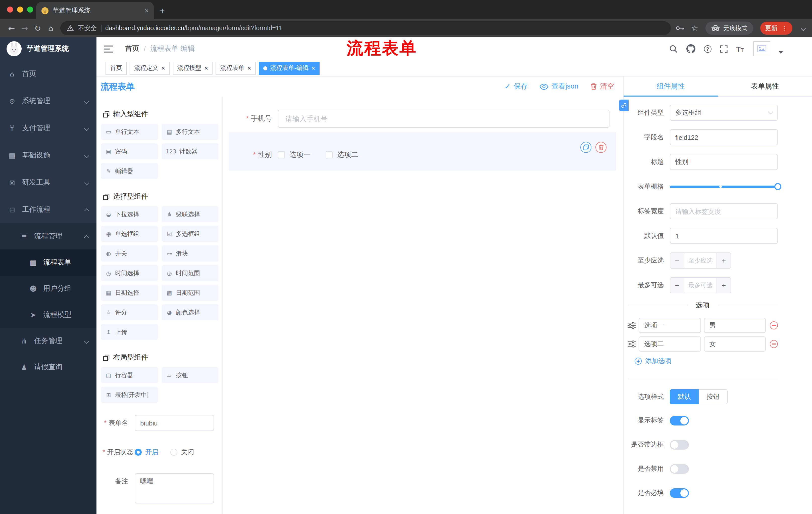 This screenshot has width=812, height=514. I want to click on tag-process-form: 流程表单 ×, so click(235, 68).